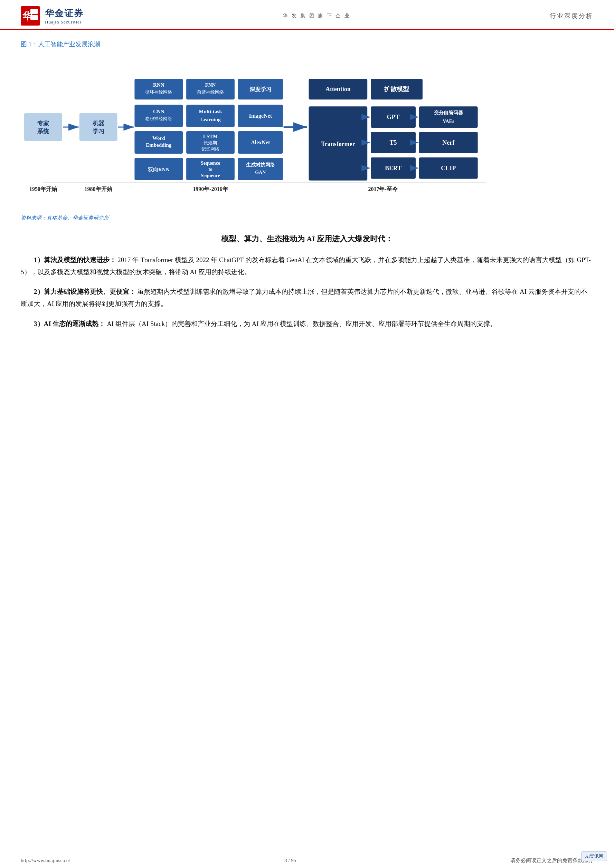 This screenshot has width=614, height=868. I want to click on footer-disclaimer: 请务必阅读正文之后的免责条款部分, so click(552, 860).